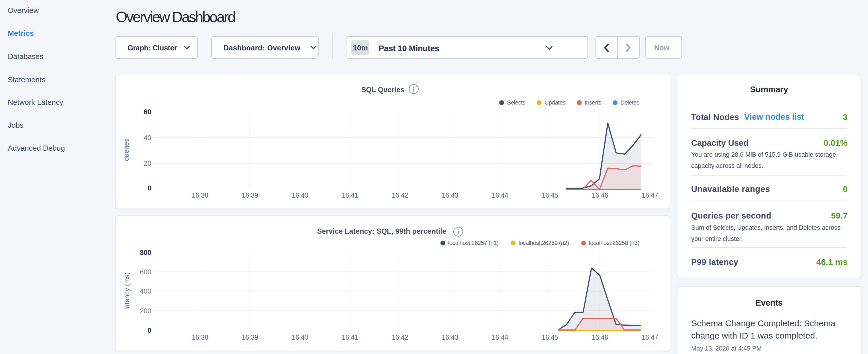  What do you see at coordinates (148, 137) in the screenshot?
I see `svg-text: 40` at bounding box center [148, 137].